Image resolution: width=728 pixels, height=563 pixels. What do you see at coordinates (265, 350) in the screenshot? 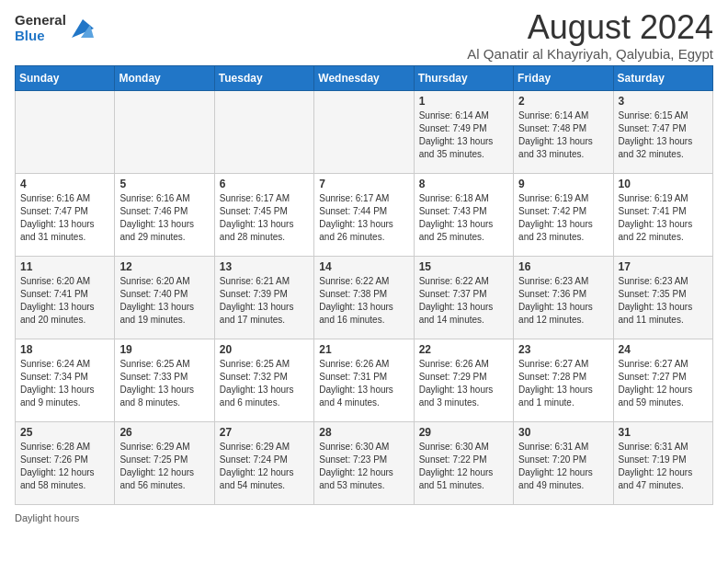
I see `day-number: 20` at bounding box center [265, 350].